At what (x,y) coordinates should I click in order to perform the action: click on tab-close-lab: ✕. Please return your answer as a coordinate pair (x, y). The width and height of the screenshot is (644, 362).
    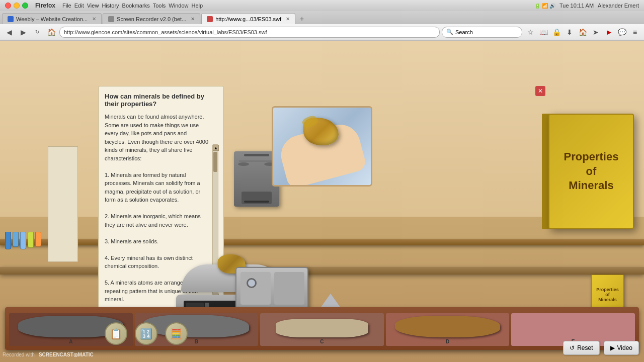
    Looking at the image, I should click on (288, 19).